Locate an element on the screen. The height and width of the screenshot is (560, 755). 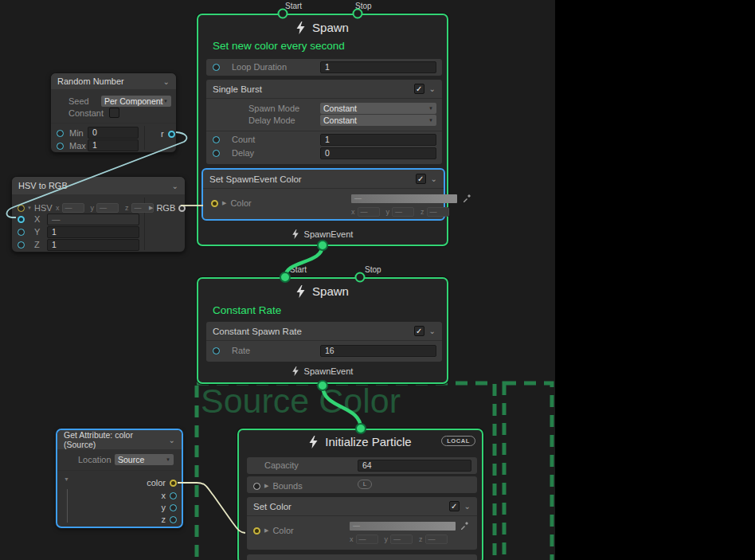
spawn2-note: Constant Rate is located at coordinates (247, 311).